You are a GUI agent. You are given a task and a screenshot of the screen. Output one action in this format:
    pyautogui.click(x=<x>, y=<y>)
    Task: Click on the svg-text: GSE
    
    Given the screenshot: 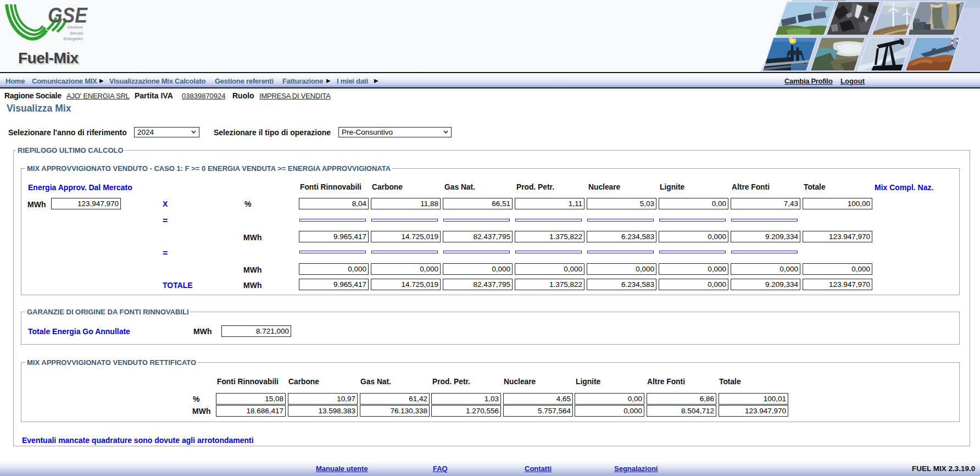 What is the action you would take?
    pyautogui.click(x=68, y=15)
    